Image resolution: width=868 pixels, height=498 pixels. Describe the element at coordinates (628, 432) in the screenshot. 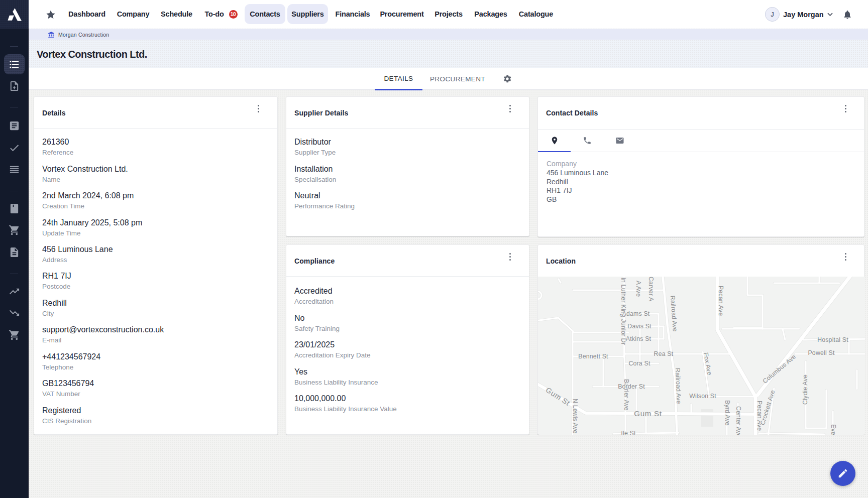

I see `svg-text: tle St` at that location.